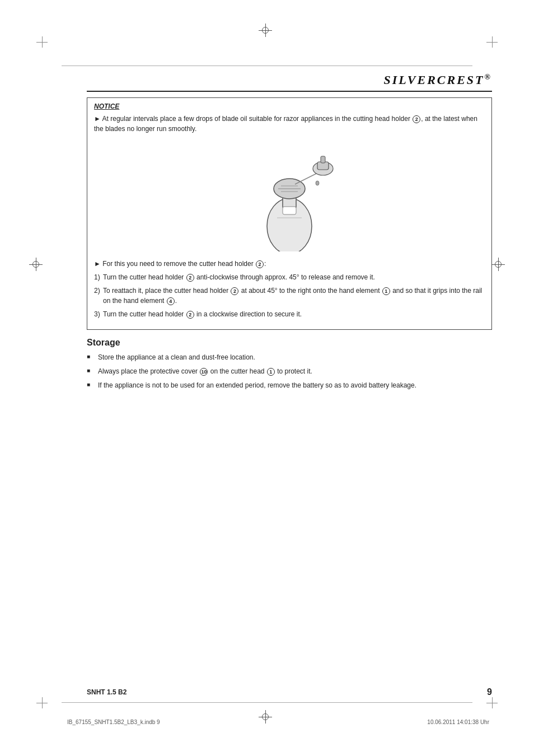 This screenshot has height=756, width=534. I want to click on notice-intro: ► At regular intervals place a few drops…, so click(289, 124).